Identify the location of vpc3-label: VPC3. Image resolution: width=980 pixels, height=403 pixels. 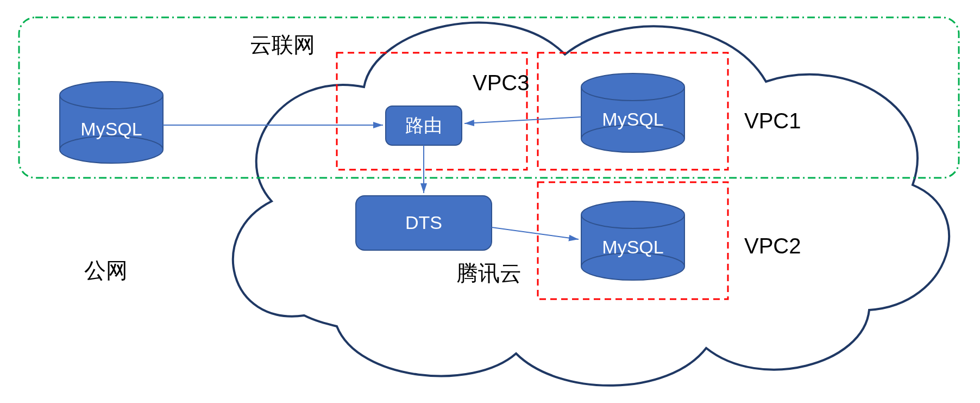
(501, 83).